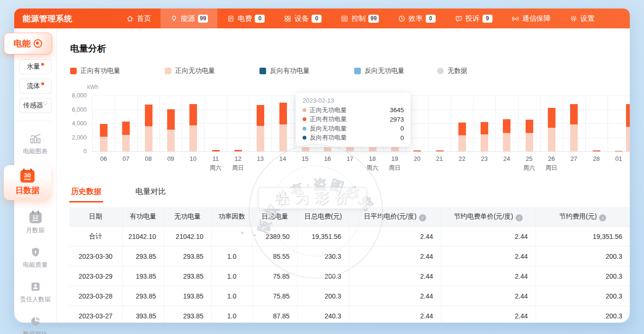  What do you see at coordinates (353, 120) in the screenshot?
I see `chart-tooltip: 2023-02-13 正向无功电量3645正向有功电量2973反向无功电量0反向…` at bounding box center [353, 120].